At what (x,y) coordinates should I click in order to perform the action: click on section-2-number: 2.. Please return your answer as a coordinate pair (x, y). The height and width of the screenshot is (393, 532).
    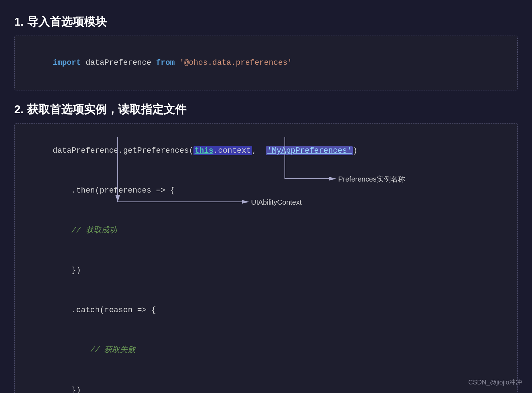
    Looking at the image, I should click on (19, 109).